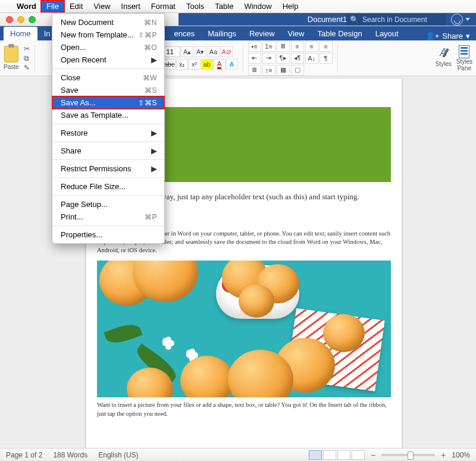  Describe the element at coordinates (108, 23) in the screenshot. I see `file-menu-item-new-document: New Document⌘N` at that location.